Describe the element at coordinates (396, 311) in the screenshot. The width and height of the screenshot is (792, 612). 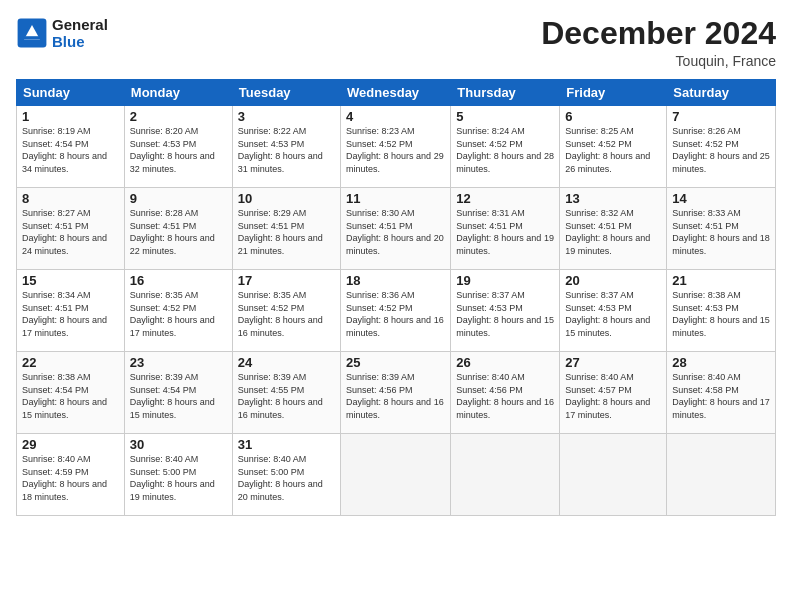
I see `table-row: 18 Sunrise: 8:36 AMSunset: 4:52 PMDaylig…` at that location.